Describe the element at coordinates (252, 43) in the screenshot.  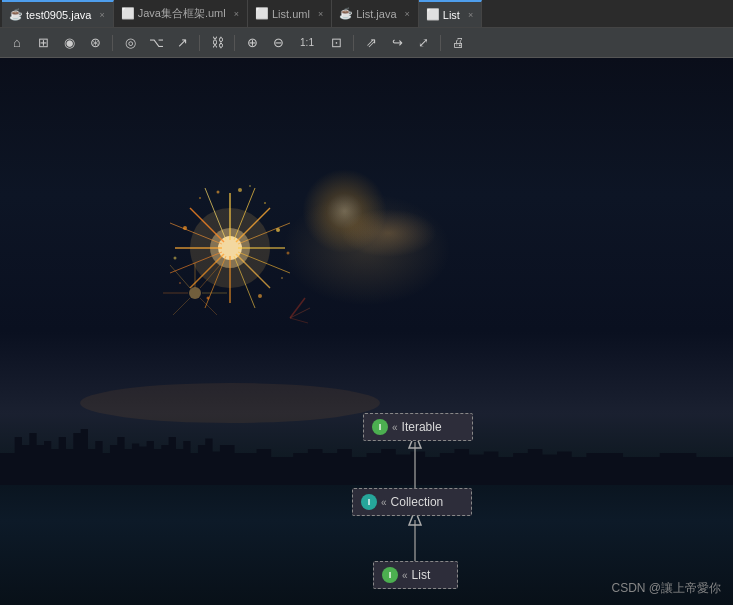
I see `zoom-in-button: ⊕` at that location.